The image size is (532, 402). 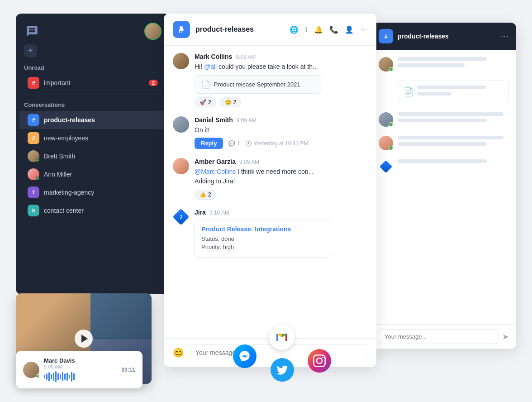 I want to click on channel-brett-smith: Brett Smith, so click(x=93, y=156).